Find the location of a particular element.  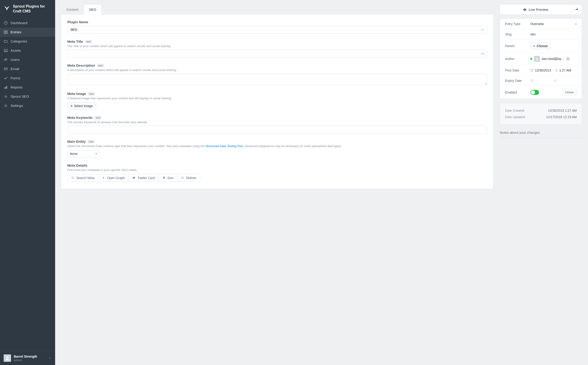

sidebar-nav: Dashboard Entries Categories Assets User… is located at coordinates (27, 185).